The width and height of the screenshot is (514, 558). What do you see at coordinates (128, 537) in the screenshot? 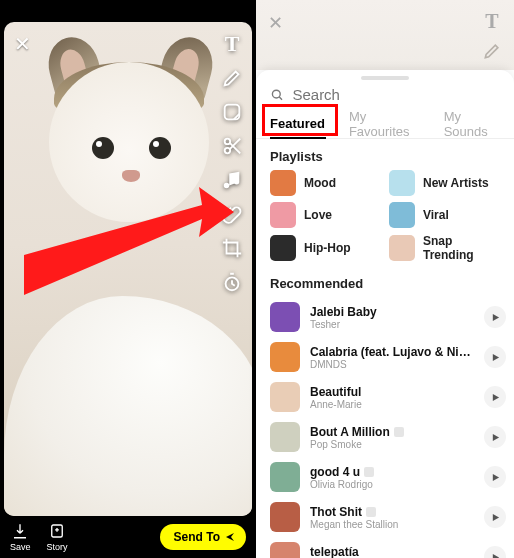
I see `bottom-action-bar: Save Story Send To` at bounding box center [128, 537].